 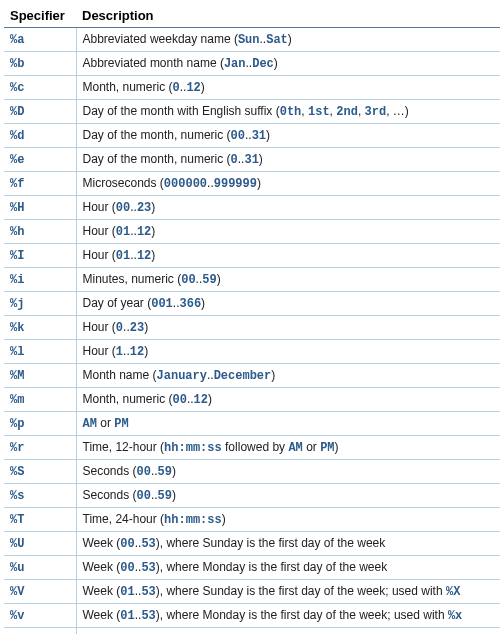 I want to click on table-row: %SSeconds (00..59), so click(x=252, y=472).